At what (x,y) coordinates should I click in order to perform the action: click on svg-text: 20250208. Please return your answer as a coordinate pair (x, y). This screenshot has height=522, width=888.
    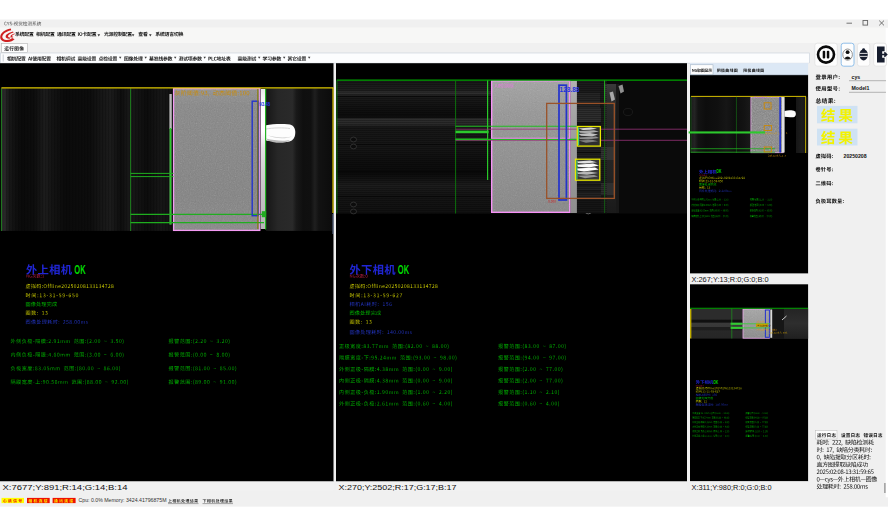
    Looking at the image, I should click on (856, 156).